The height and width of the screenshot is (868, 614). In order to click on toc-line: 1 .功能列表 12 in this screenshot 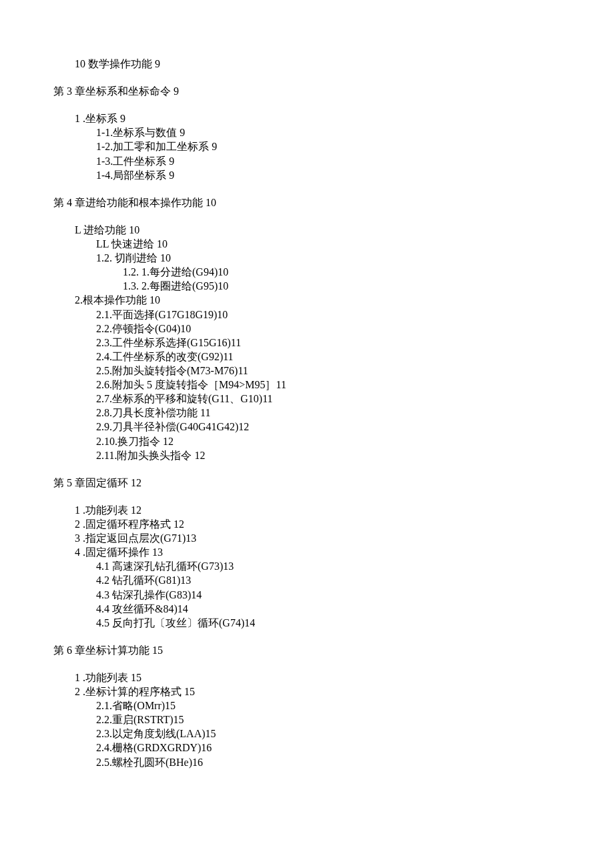, I will do `click(344, 510)`.